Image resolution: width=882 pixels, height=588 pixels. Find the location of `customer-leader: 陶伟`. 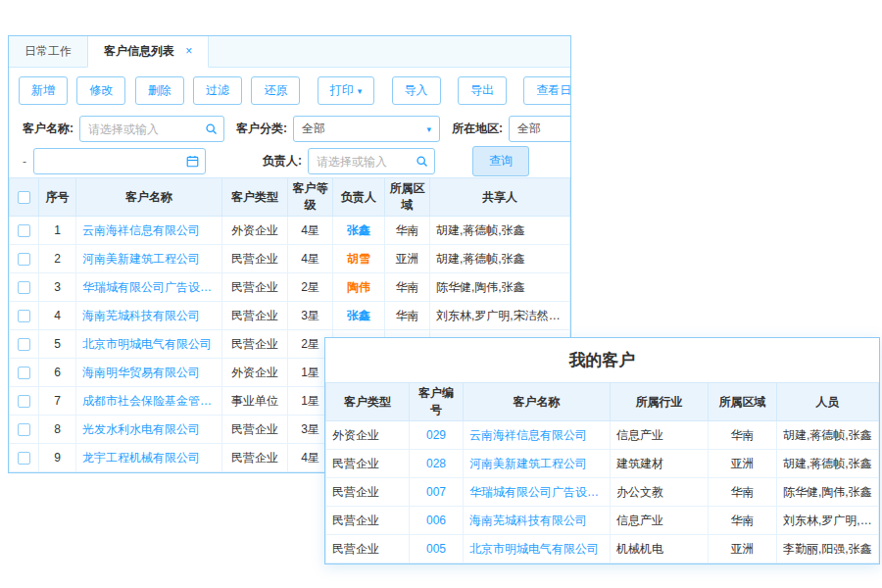

customer-leader: 陶伟 is located at coordinates (359, 288).